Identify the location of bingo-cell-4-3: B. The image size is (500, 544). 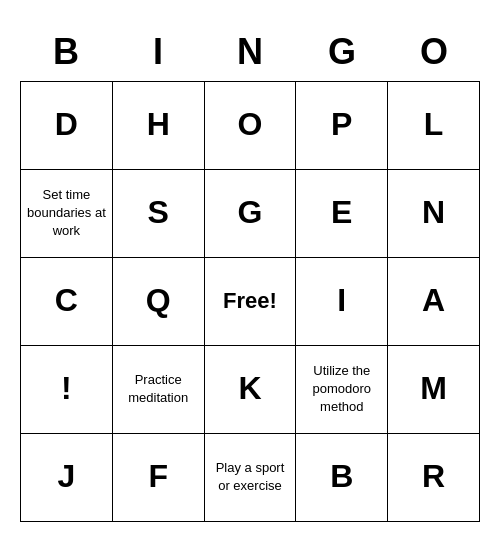
(342, 478).